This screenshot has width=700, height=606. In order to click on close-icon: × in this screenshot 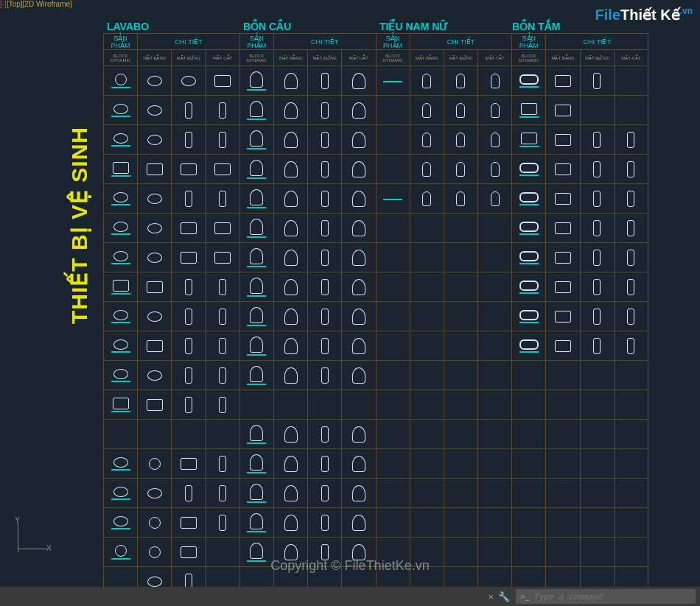, I will do `click(491, 596)`.